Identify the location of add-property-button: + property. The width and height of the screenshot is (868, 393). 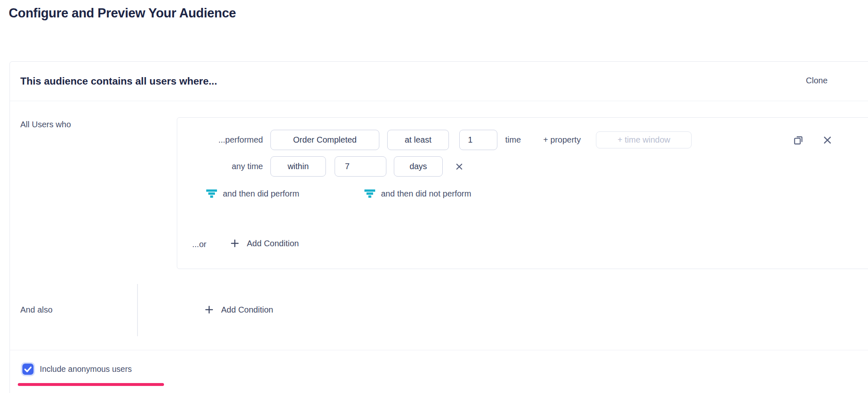
(562, 140).